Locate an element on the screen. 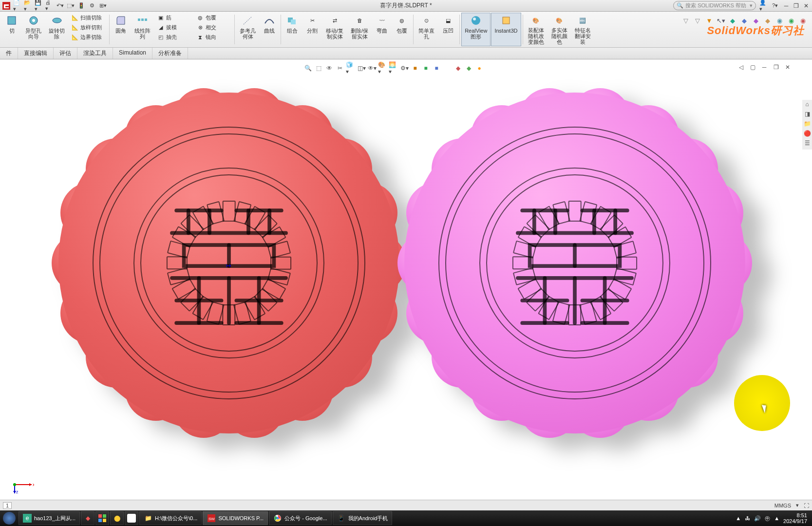 Image resolution: width=812 pixels, height=526 pixels. draft-button: ◢拔模 is located at coordinates (174, 27).